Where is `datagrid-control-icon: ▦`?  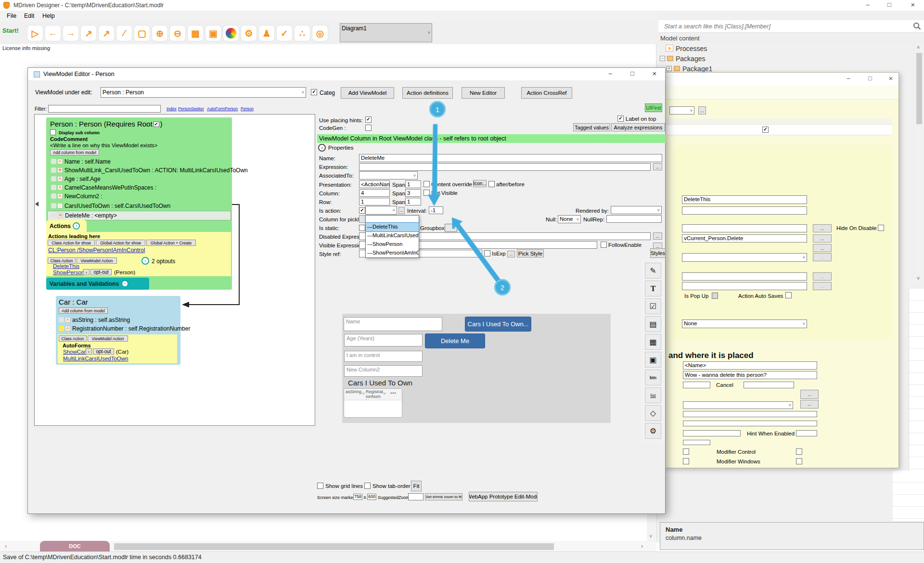
datagrid-control-icon: ▦ is located at coordinates (653, 342).